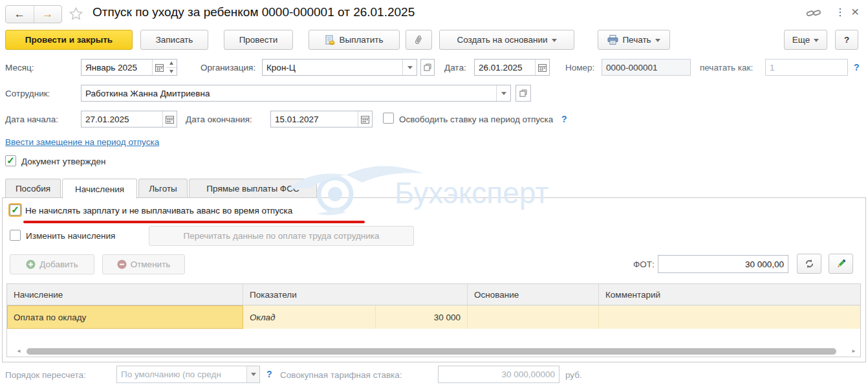  Describe the element at coordinates (69, 40) in the screenshot. I see `post-and-close-button: Провести и закрыть` at that location.